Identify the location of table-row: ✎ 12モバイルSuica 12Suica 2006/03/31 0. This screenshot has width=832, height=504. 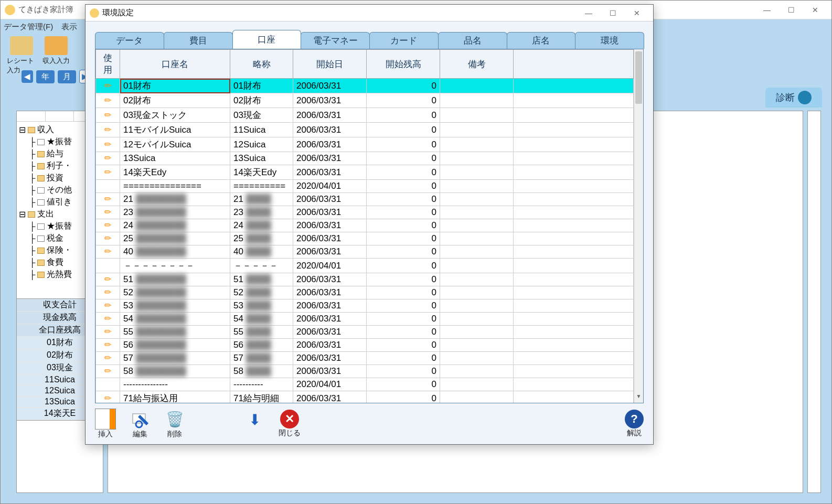
(365, 145).